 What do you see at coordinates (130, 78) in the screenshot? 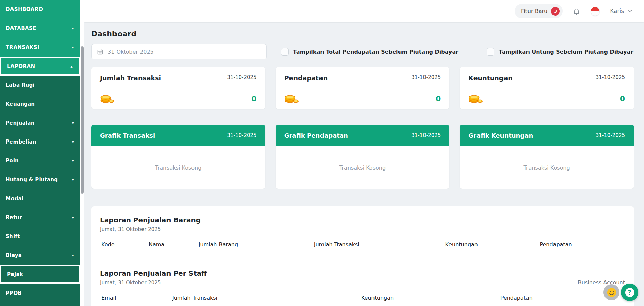
I see `stat-card-title: Jumlah Transaksi` at bounding box center [130, 78].